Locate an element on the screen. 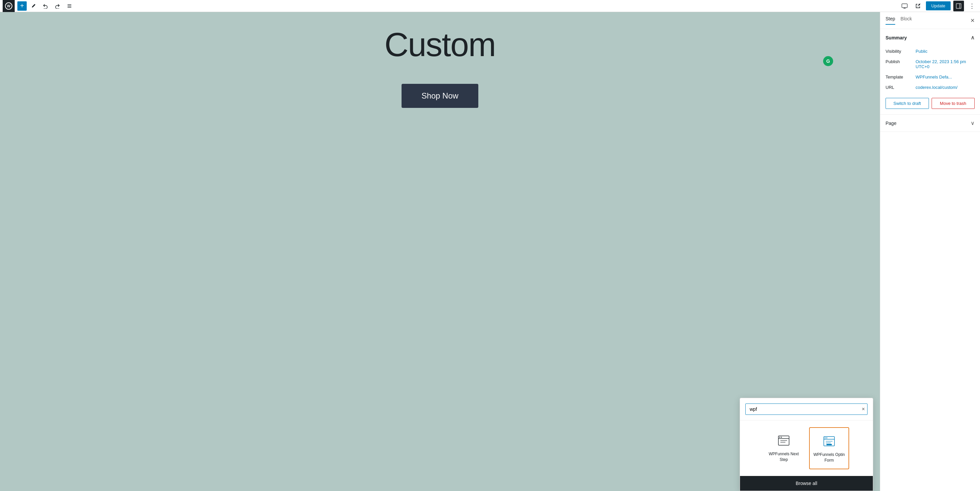  page-heading: Custom is located at coordinates (438, 45).